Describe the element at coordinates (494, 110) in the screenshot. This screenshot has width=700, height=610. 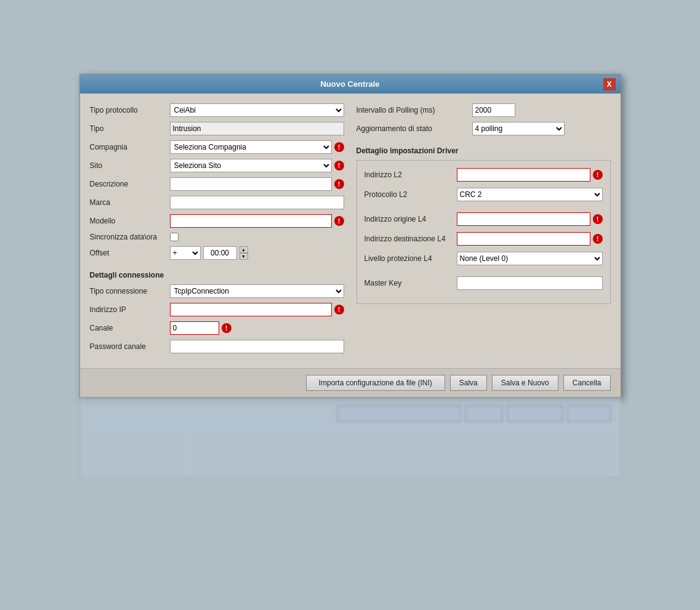
I see `polling-input` at that location.